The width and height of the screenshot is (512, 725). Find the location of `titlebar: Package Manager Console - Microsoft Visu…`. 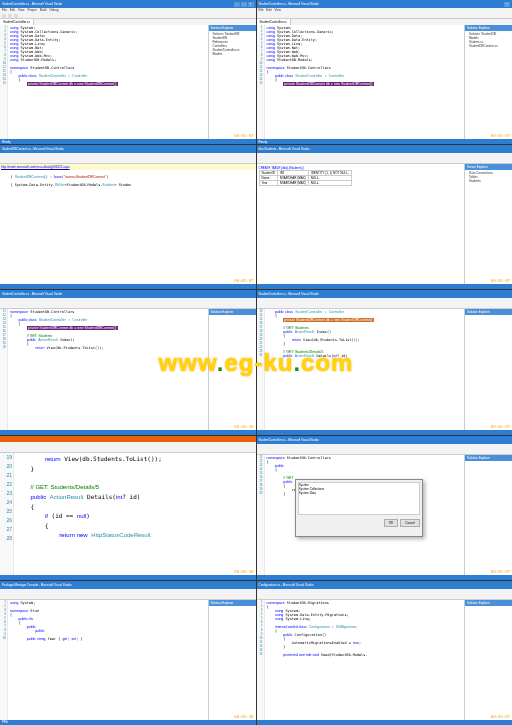

titlebar: Package Manager Console - Microsoft Visu… is located at coordinates (128, 585).